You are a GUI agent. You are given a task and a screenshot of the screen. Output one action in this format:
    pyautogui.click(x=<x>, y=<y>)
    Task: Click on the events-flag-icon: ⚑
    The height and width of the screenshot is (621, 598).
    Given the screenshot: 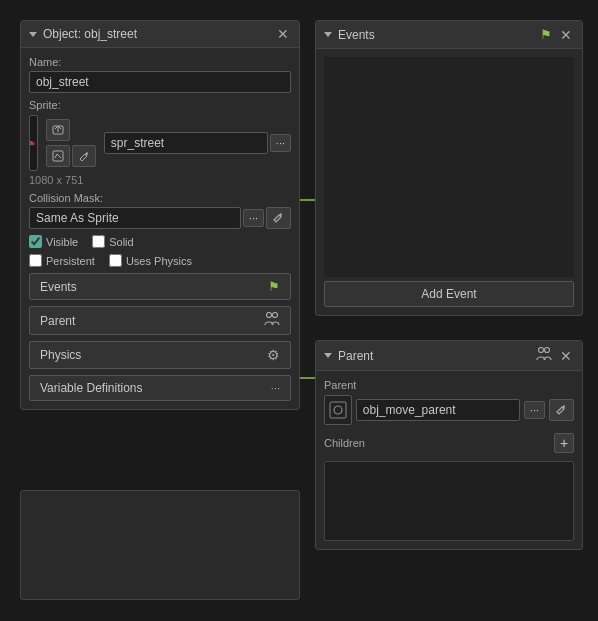 What is the action you would take?
    pyautogui.click(x=546, y=34)
    